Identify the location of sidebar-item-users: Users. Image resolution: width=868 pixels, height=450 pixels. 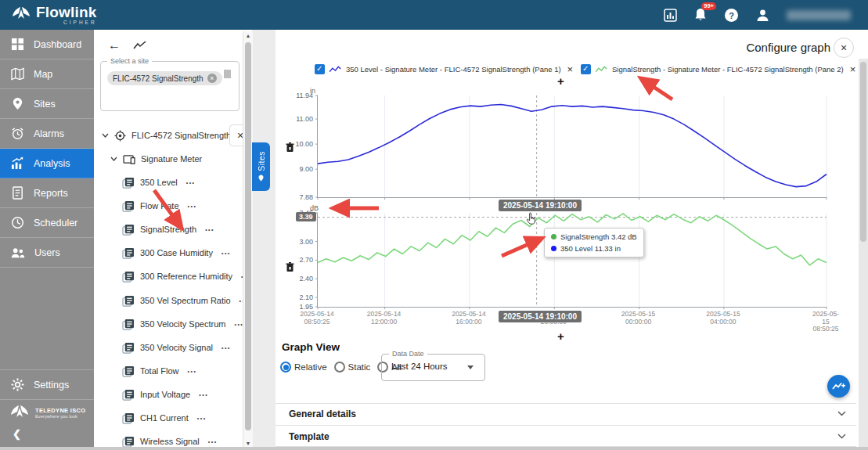
(47, 253).